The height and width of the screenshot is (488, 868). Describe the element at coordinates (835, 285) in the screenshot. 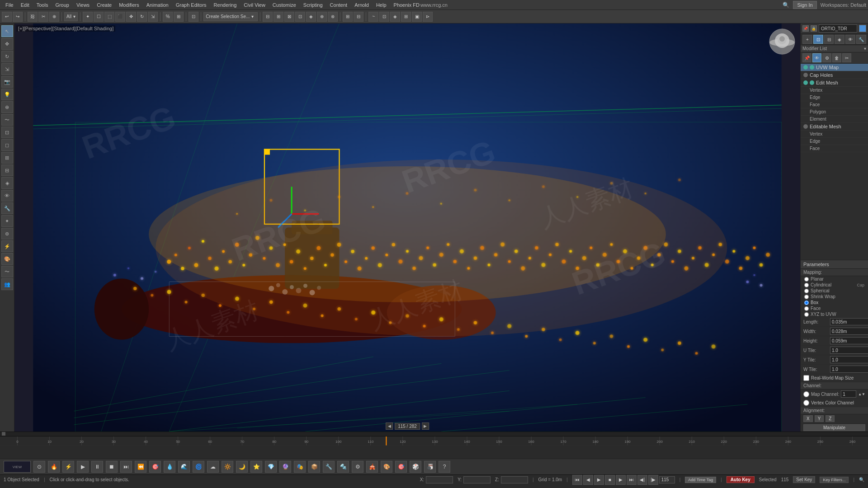

I see `mapping-cylindrical: Cylindrical Cap` at that location.